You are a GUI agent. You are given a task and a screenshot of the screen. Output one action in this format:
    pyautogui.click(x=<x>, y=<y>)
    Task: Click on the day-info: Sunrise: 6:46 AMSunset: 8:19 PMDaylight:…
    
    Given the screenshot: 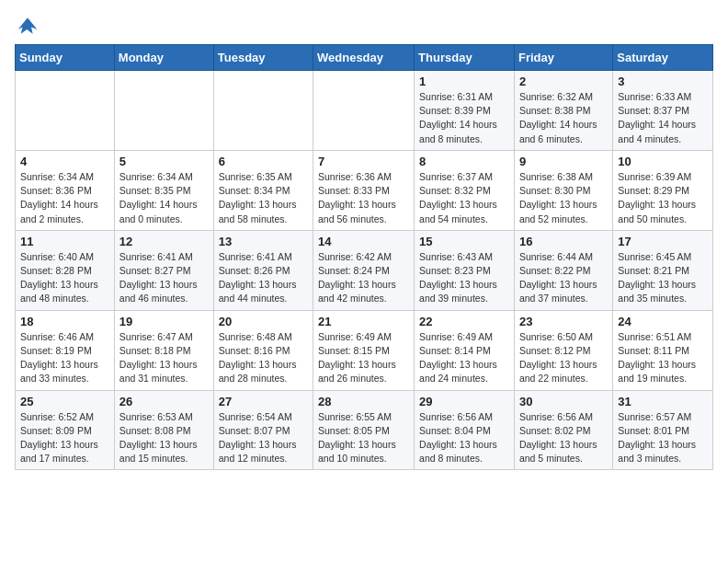 What is the action you would take?
    pyautogui.click(x=64, y=359)
    